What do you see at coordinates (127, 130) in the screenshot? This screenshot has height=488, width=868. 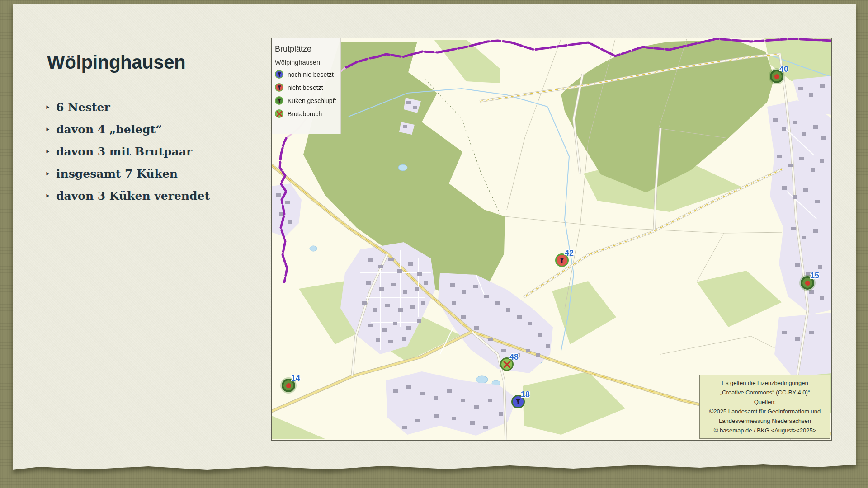 I see `list-item: ‣davon 4 „belegt“` at bounding box center [127, 130].